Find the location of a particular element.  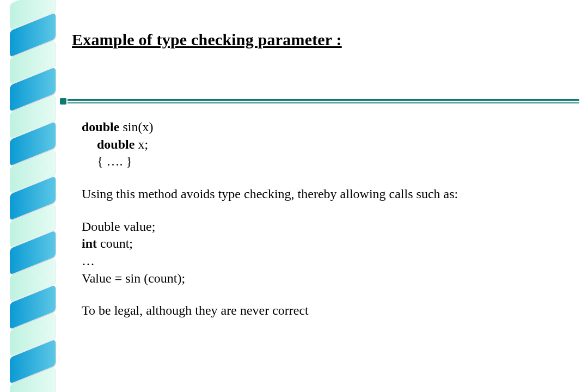

paragraph: To be legal, although they are never cor… is located at coordinates (327, 311).